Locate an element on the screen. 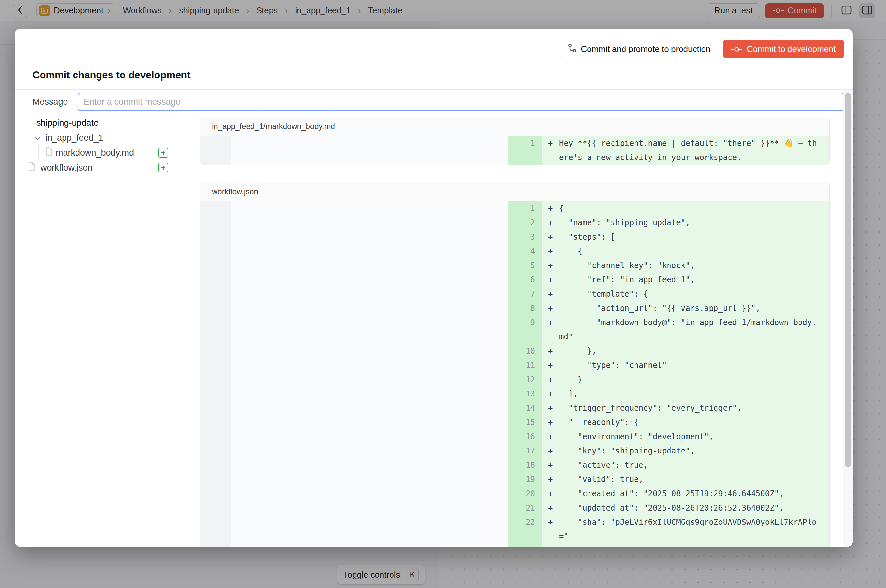 The width and height of the screenshot is (886, 588). diff-line-number: 20 is located at coordinates (525, 494).